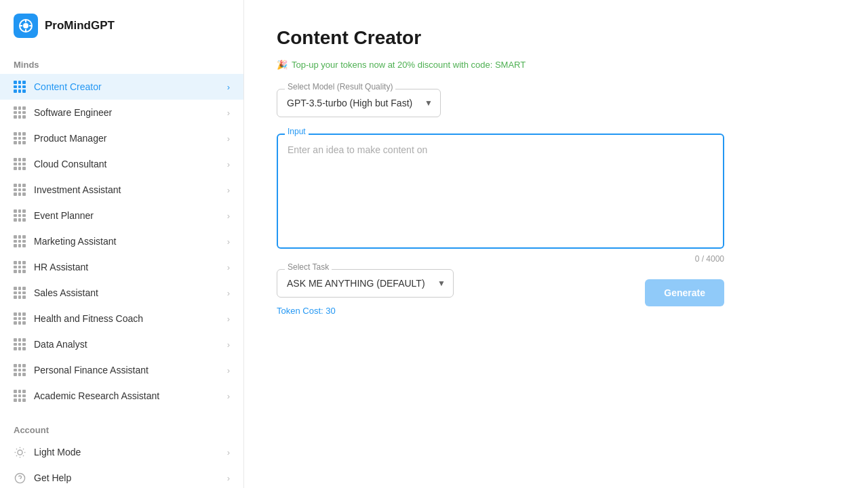 Image resolution: width=868 pixels, height=488 pixels. What do you see at coordinates (57, 452) in the screenshot?
I see `account-item-label: Light Mode` at bounding box center [57, 452].